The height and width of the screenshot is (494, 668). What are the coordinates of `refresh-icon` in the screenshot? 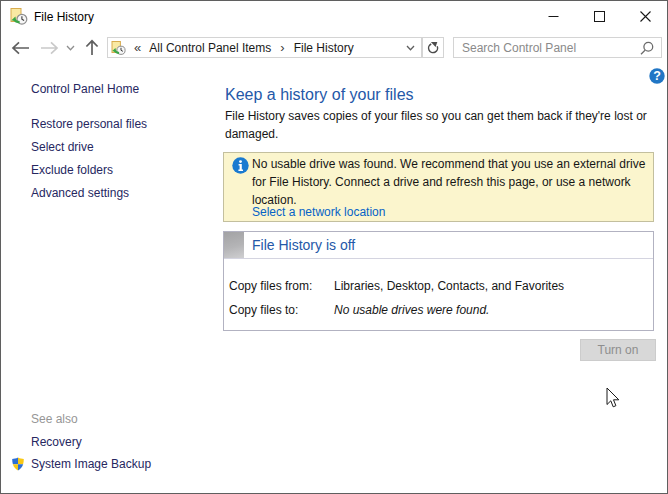 It's located at (434, 48).